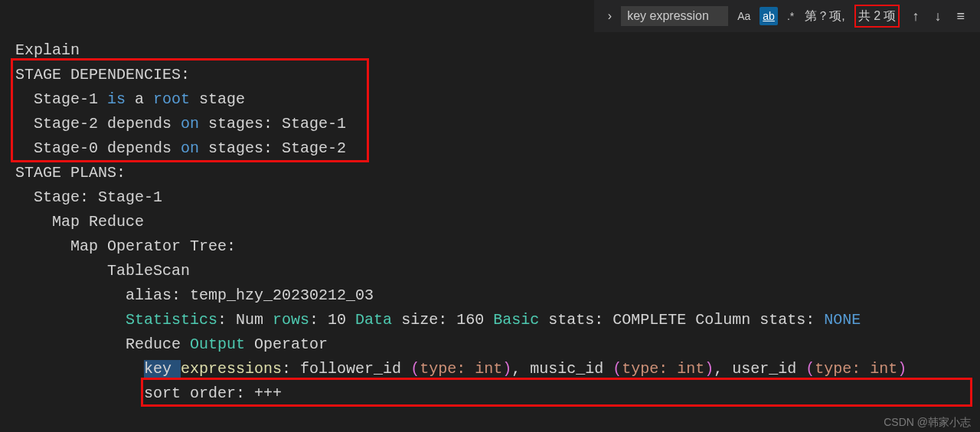  Describe the element at coordinates (937, 17) in the screenshot. I see `find-next-icon: ↓` at that location.